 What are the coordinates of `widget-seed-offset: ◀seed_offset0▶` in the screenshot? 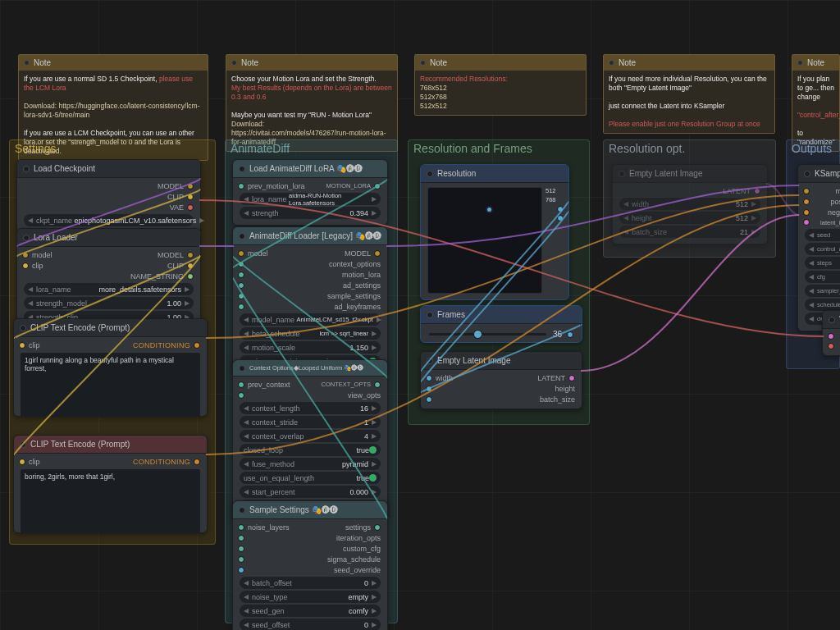 It's located at (310, 624).